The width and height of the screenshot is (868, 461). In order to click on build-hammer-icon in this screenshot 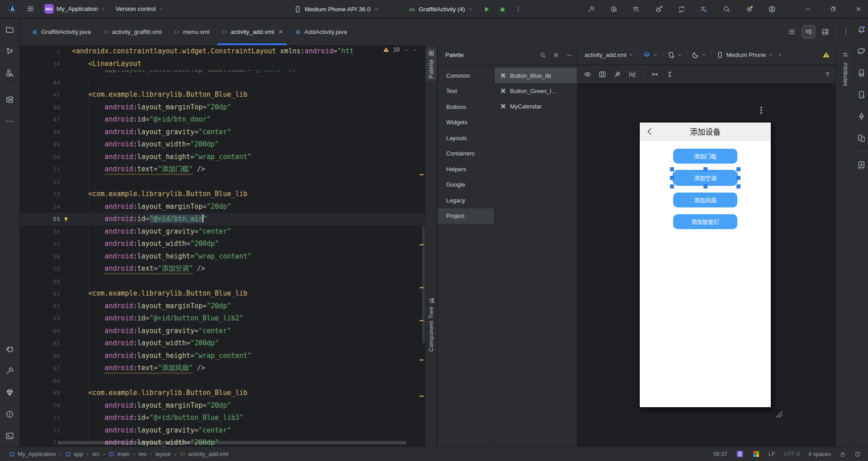, I will do `click(591, 9)`.